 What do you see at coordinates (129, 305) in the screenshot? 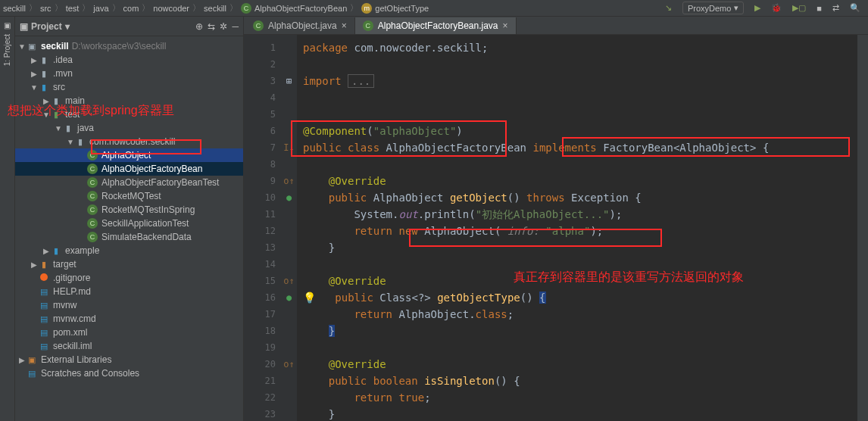
I see `tree-item: ▤mvnw` at bounding box center [129, 305].